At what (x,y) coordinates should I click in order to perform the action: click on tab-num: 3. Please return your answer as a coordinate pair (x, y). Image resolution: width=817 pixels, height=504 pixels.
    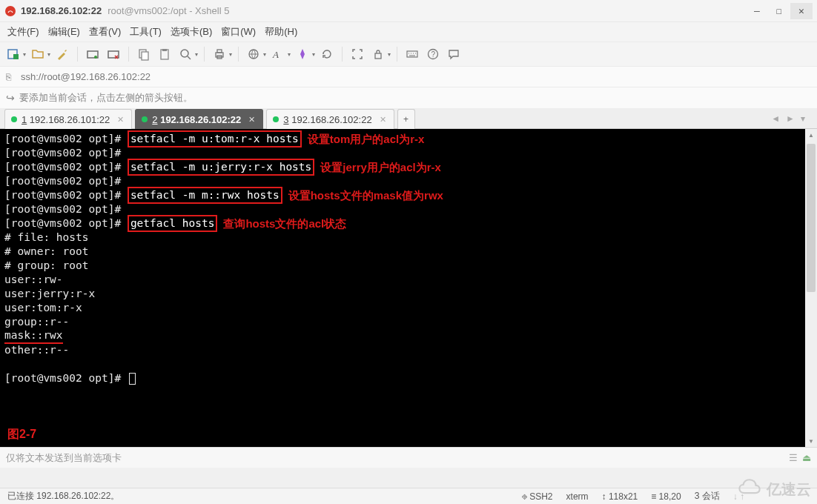
    Looking at the image, I should click on (286, 120).